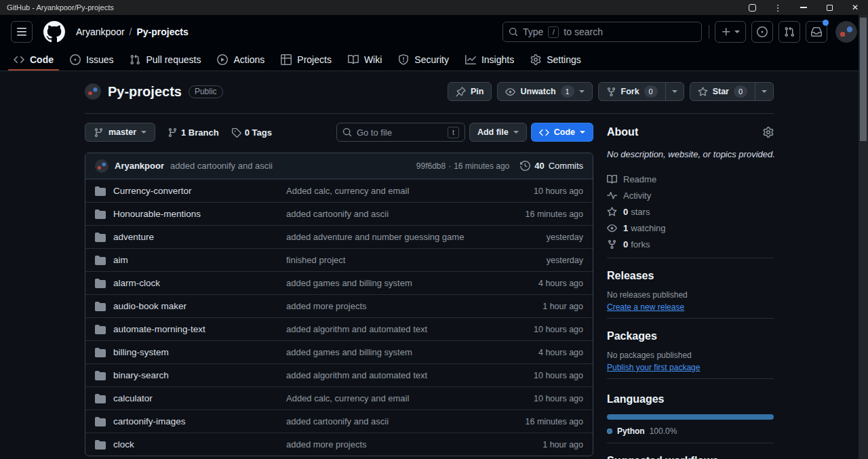 The width and height of the screenshot is (868, 459). I want to click on about-stars-link: 0stars, so click(690, 212).